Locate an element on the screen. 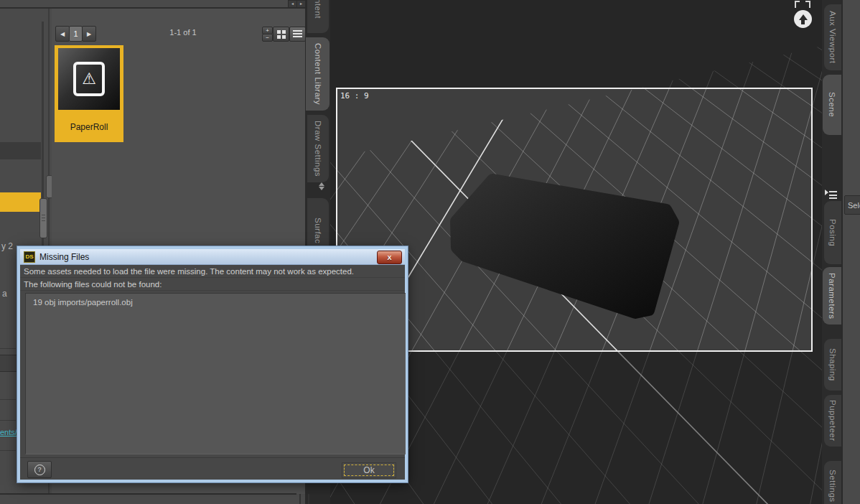 The image size is (860, 504). home-view-icon is located at coordinates (803, 19).